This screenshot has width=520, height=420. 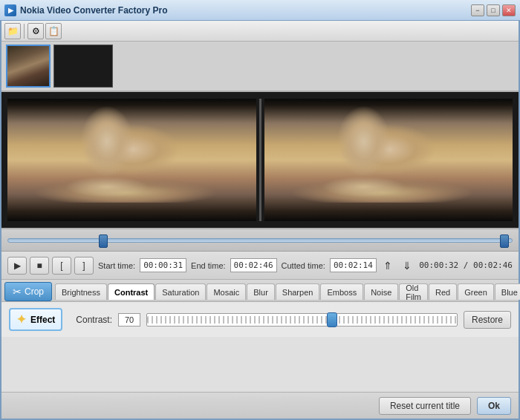 What do you see at coordinates (17, 292) in the screenshot?
I see `crop-icon: ✂` at bounding box center [17, 292].